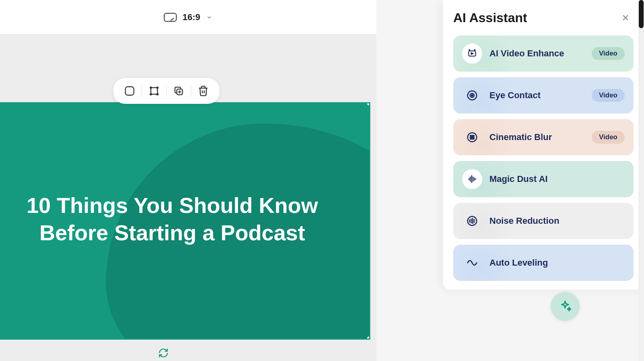 This screenshot has height=361, width=644. Describe the element at coordinates (543, 54) in the screenshot. I see `ai-tool-video-enhance: AI Video Enhance Video` at that location.